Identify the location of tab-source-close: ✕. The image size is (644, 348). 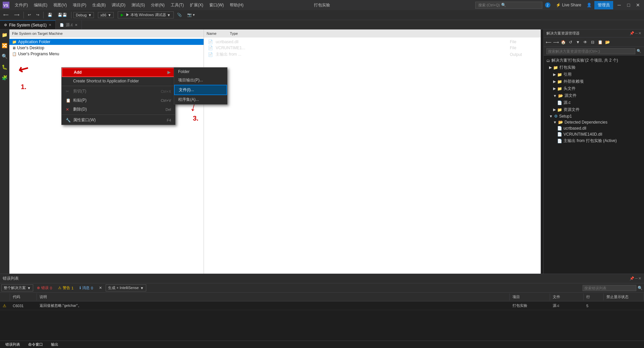
(76, 25).